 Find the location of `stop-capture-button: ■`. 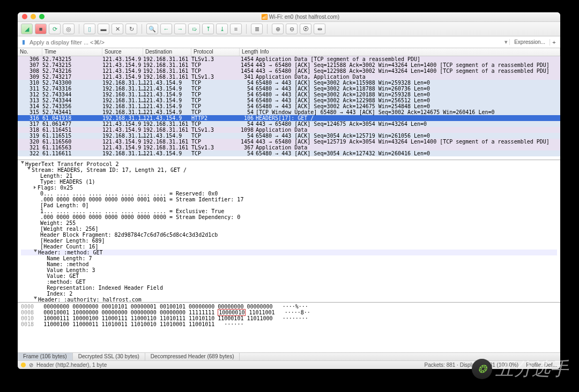

stop-capture-button: ■ is located at coordinates (41, 29).